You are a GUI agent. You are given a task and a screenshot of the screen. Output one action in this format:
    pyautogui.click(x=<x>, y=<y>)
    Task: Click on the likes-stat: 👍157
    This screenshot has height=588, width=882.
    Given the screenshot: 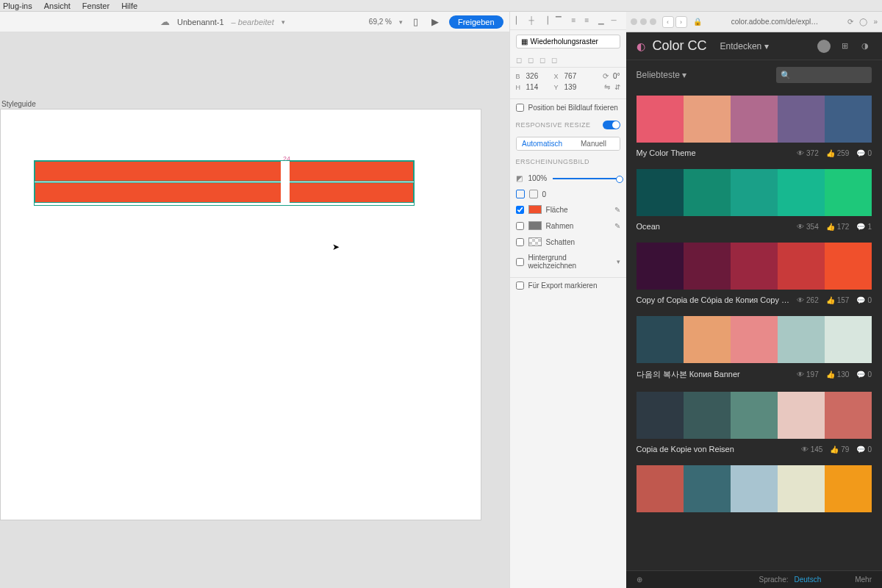 What is the action you would take?
    pyautogui.click(x=838, y=300)
    